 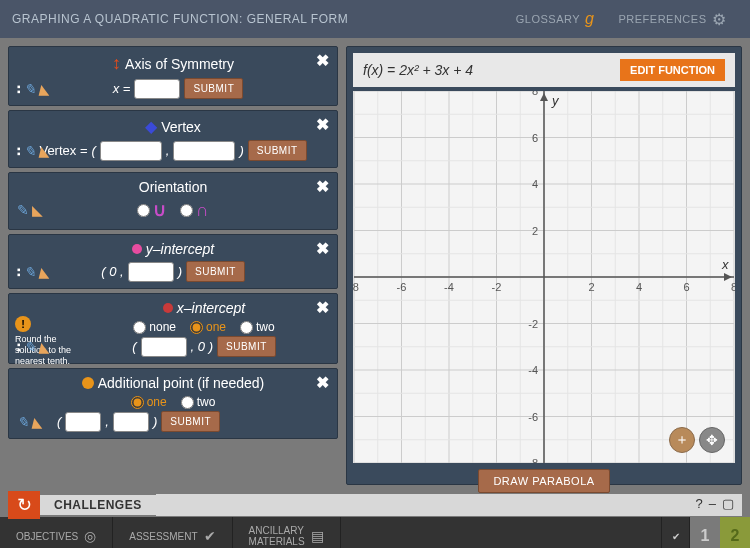 I want to click on checkmark-icon: ✔, so click(x=676, y=532).